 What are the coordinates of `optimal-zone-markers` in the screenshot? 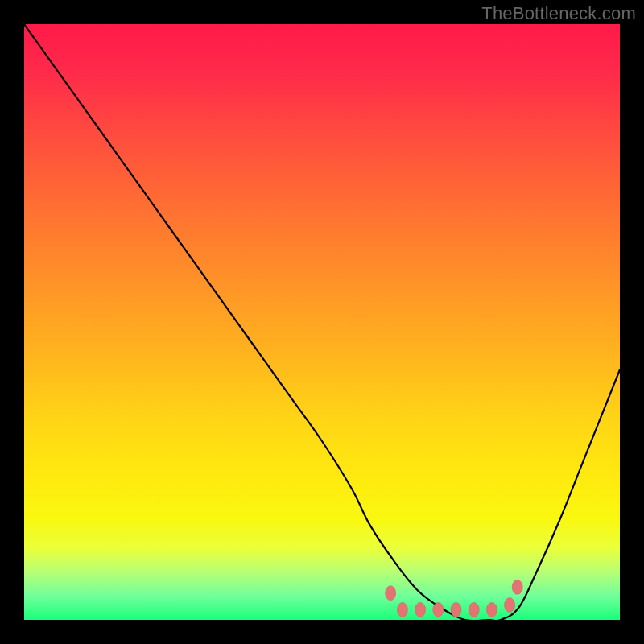 It's located at (454, 598).